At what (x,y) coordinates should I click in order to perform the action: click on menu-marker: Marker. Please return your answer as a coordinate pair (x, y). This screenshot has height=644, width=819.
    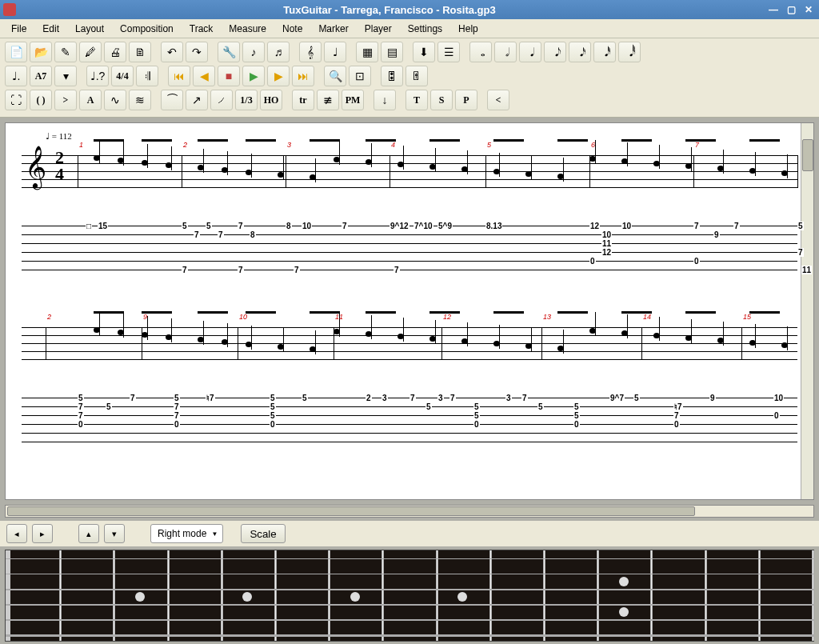
    Looking at the image, I should click on (333, 29).